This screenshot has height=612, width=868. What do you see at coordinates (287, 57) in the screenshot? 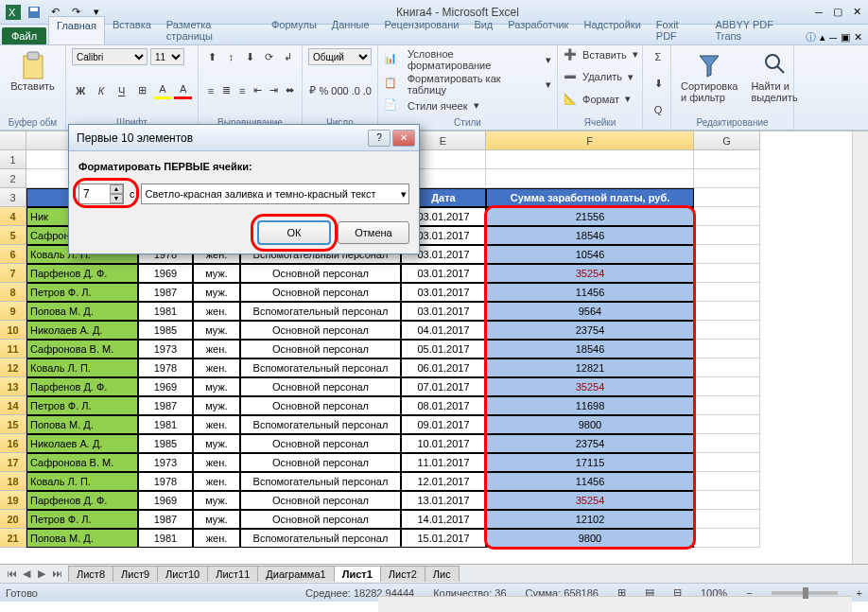
I see `wrap-text-button: ↲` at bounding box center [287, 57].